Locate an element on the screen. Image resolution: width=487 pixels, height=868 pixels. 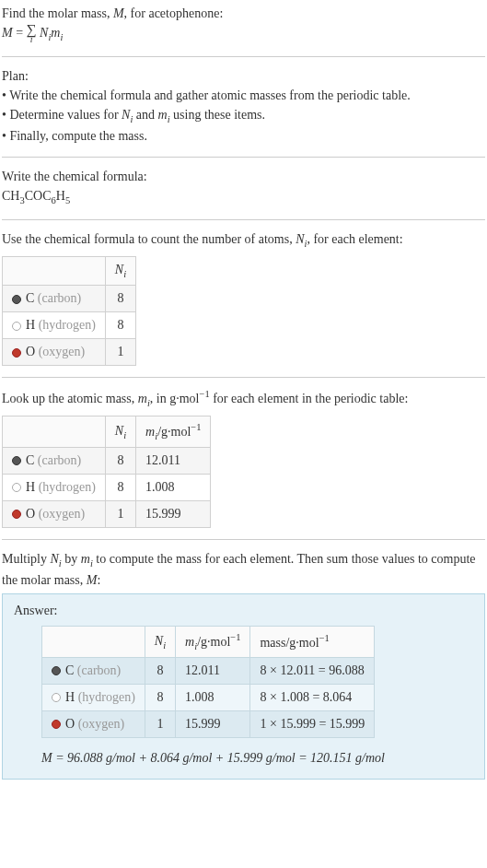
table-header-row: Ni is located at coordinates (70, 271).